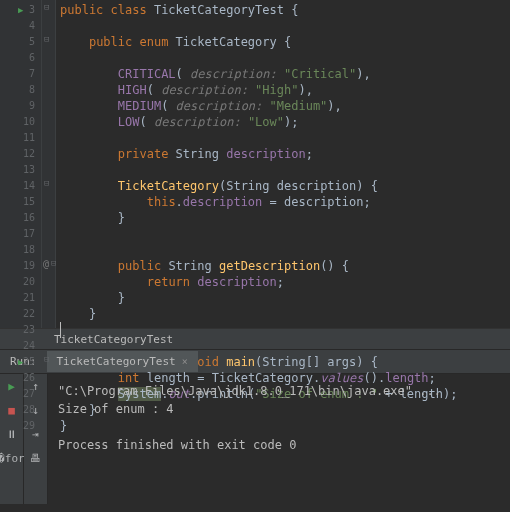  Describe the element at coordinates (132, 90) in the screenshot. I see `enum-const: HIGH` at that location.